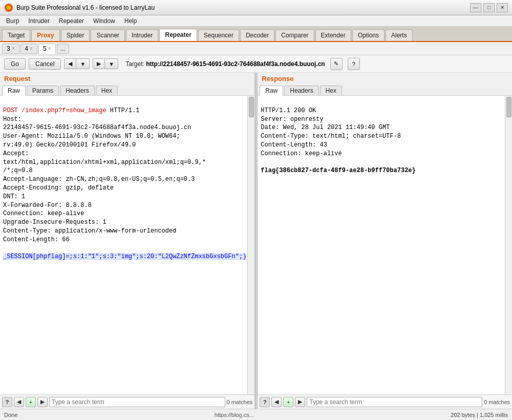 Image resolution: width=512 pixels, height=420 pixels. What do you see at coordinates (29, 49) in the screenshot?
I see `repeater-tab-4: 4 ×` at bounding box center [29, 49].